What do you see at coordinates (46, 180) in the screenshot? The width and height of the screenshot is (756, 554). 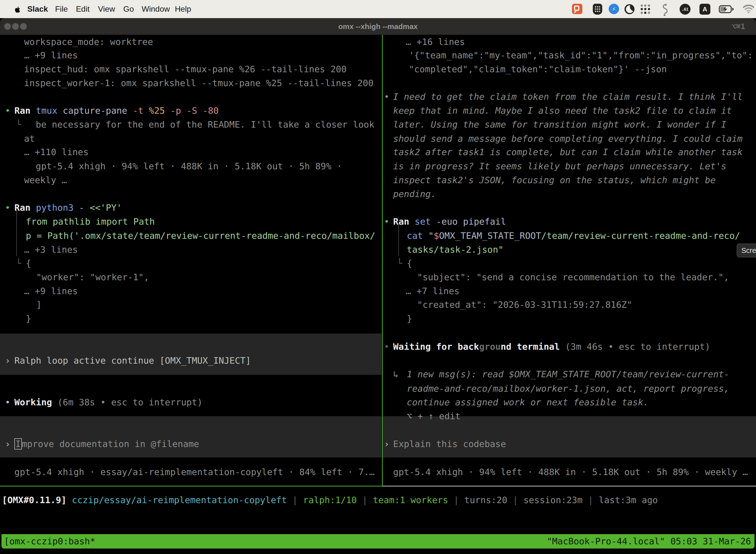 I see `terminal-line: weekly …` at bounding box center [46, 180].